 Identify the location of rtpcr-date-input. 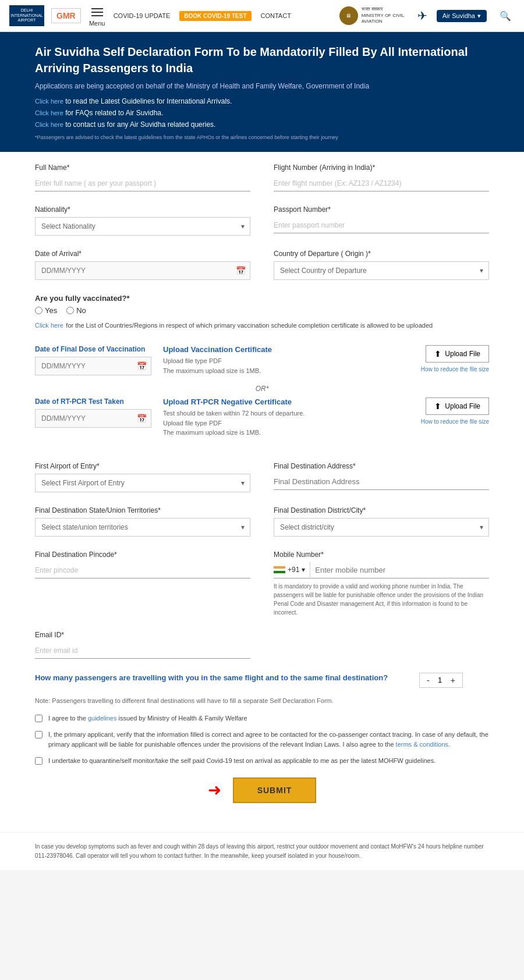
(93, 418).